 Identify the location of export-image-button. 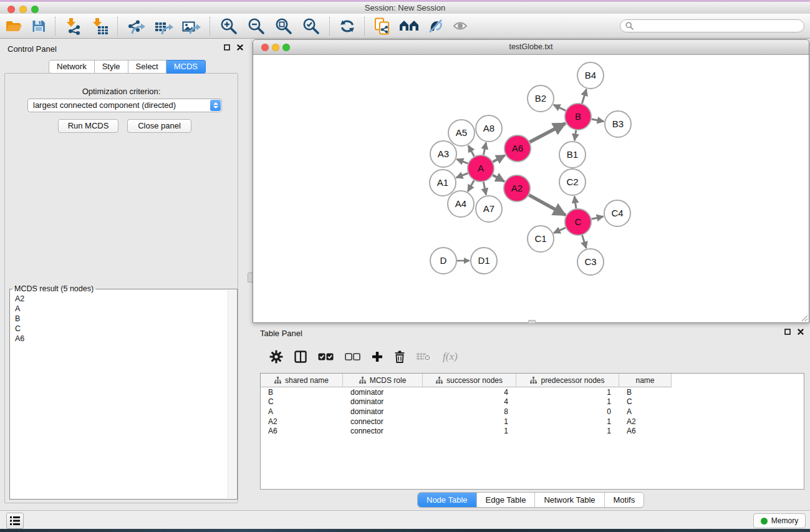
(191, 26).